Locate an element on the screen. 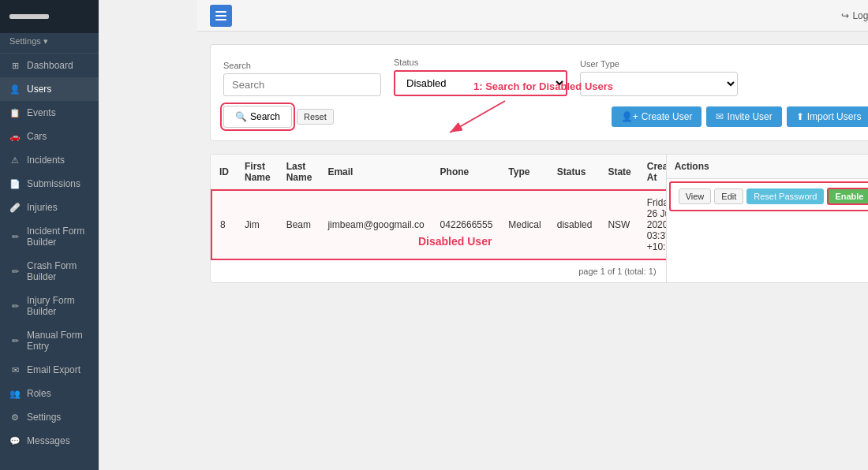 This screenshot has height=470, width=868. crash-form-icon: ✏ is located at coordinates (15, 271).